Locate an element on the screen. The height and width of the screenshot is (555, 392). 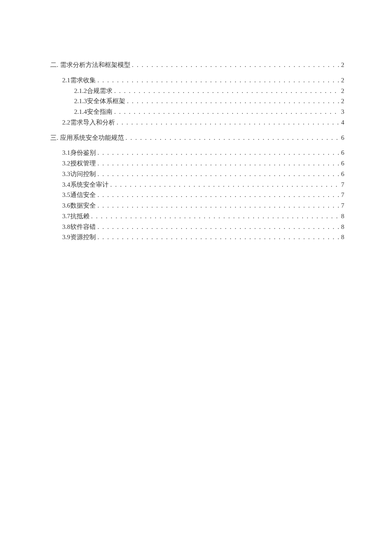
toc-entry: 三. 应用系统安全功能规范6 is located at coordinates (197, 138).